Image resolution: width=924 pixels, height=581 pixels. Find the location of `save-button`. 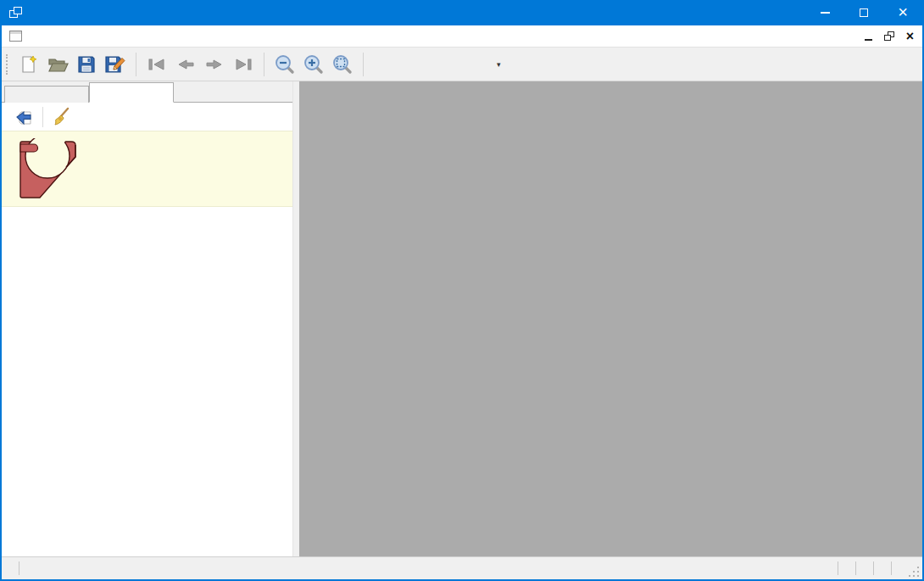

save-button is located at coordinates (86, 64).